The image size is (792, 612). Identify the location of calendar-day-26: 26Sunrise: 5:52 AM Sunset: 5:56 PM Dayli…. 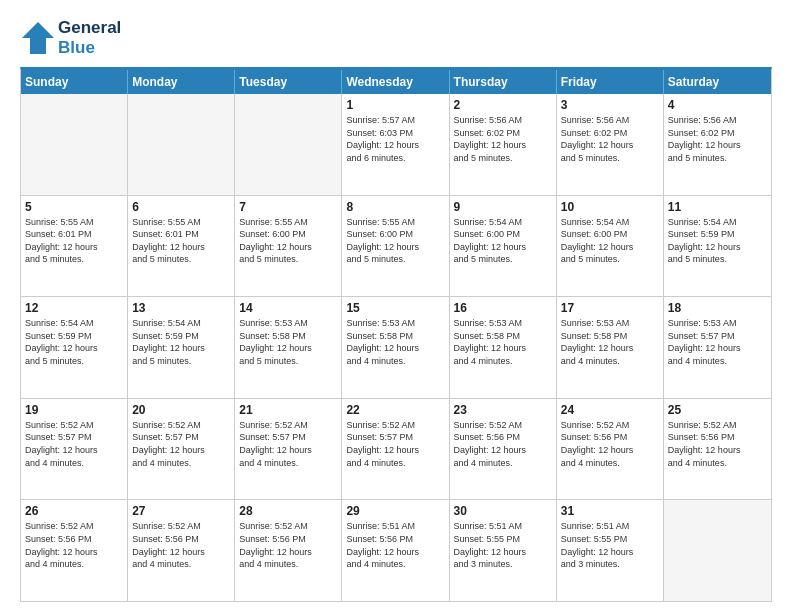
(74, 550).